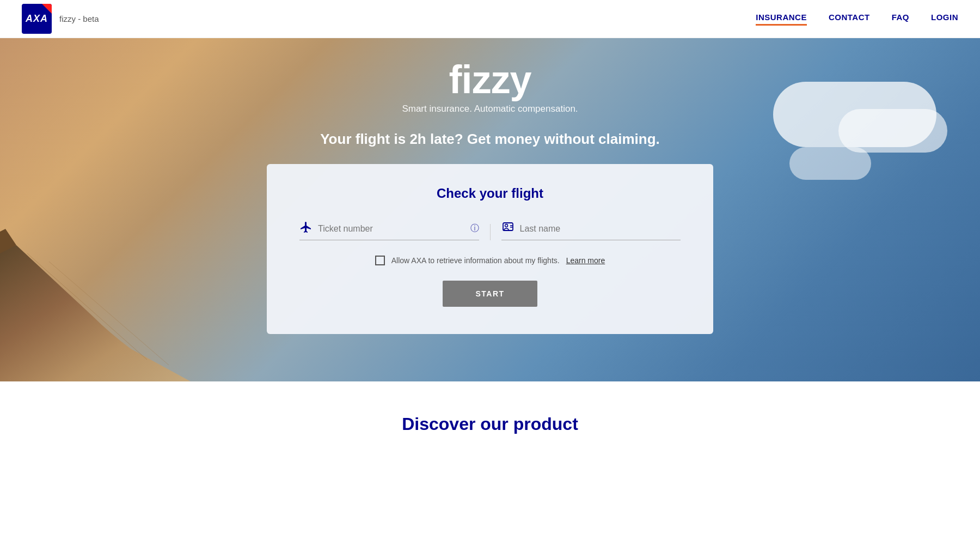  Describe the element at coordinates (476, 260) in the screenshot. I see `consent-label: Allow AXA to retrieve information about …` at that location.